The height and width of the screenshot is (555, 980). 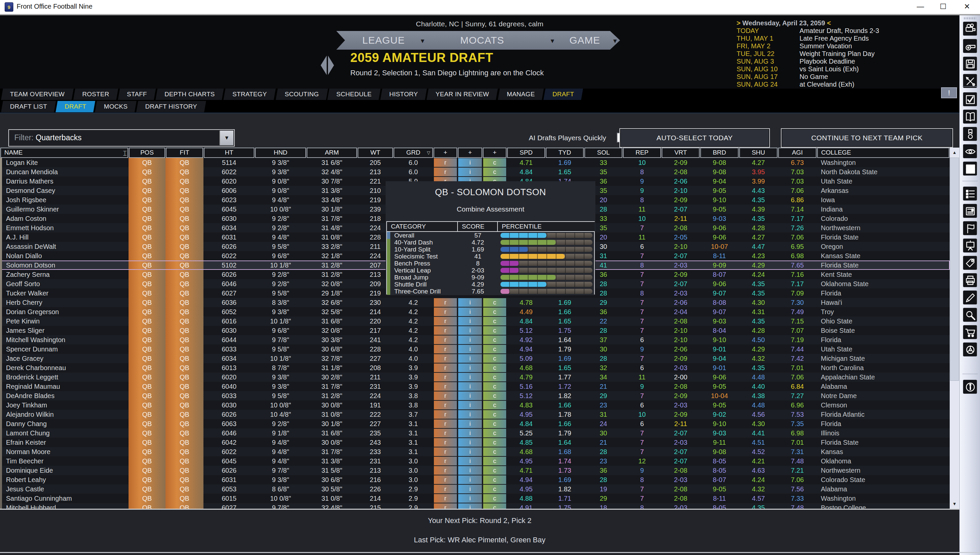 I want to click on whistle-icon, so click(x=970, y=46).